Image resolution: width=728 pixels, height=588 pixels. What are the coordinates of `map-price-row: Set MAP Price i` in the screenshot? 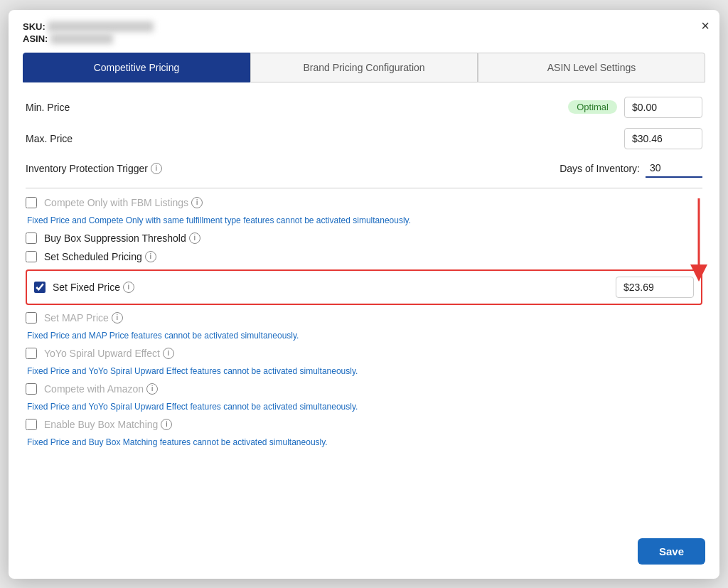 It's located at (364, 318).